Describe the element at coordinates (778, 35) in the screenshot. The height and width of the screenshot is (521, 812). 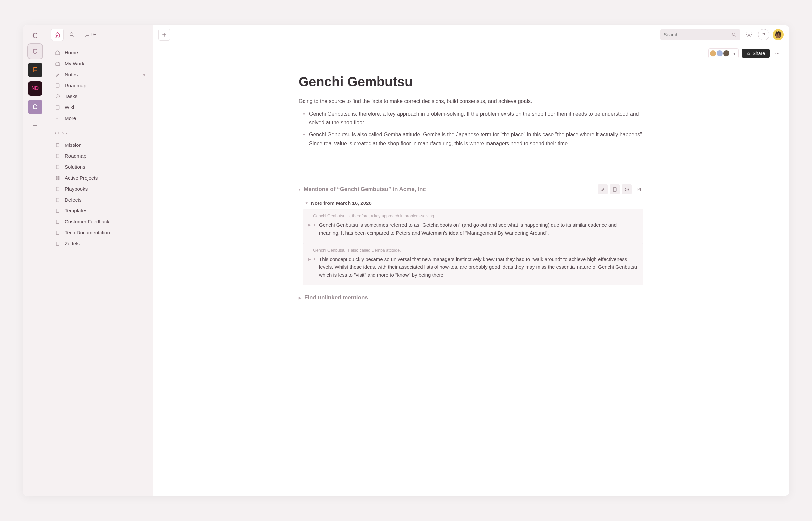
I see `account-avatar: 🧑🏾` at that location.